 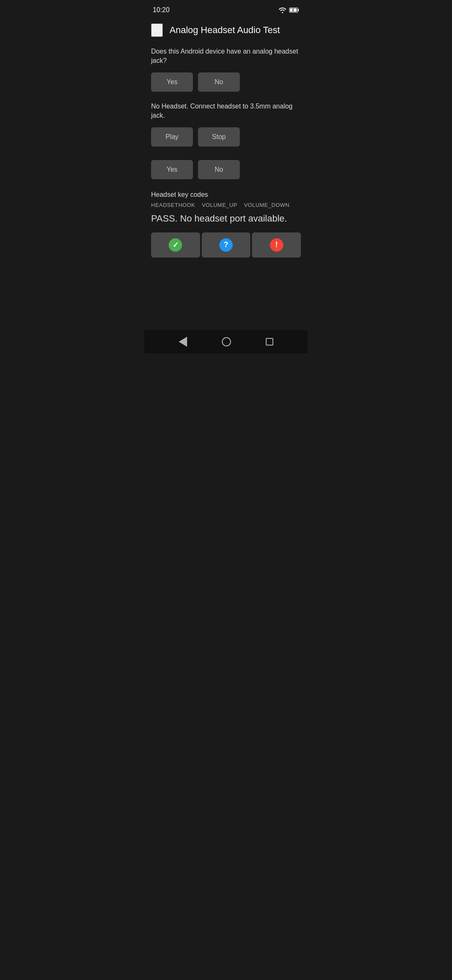 What do you see at coordinates (289, 10) in the screenshot?
I see `status-icons` at bounding box center [289, 10].